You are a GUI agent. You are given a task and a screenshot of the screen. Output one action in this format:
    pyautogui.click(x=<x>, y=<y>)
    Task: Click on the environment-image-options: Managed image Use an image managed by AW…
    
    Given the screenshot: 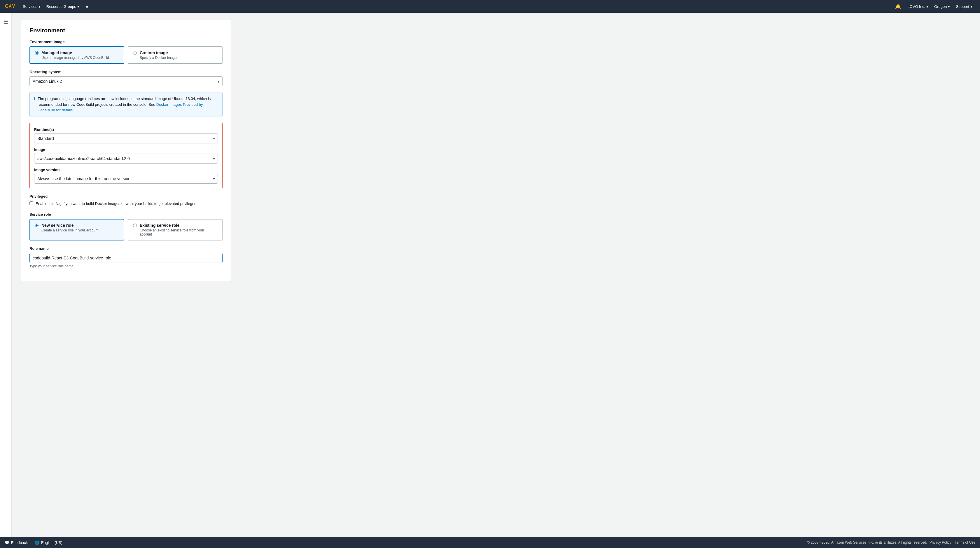 What is the action you would take?
    pyautogui.click(x=126, y=55)
    